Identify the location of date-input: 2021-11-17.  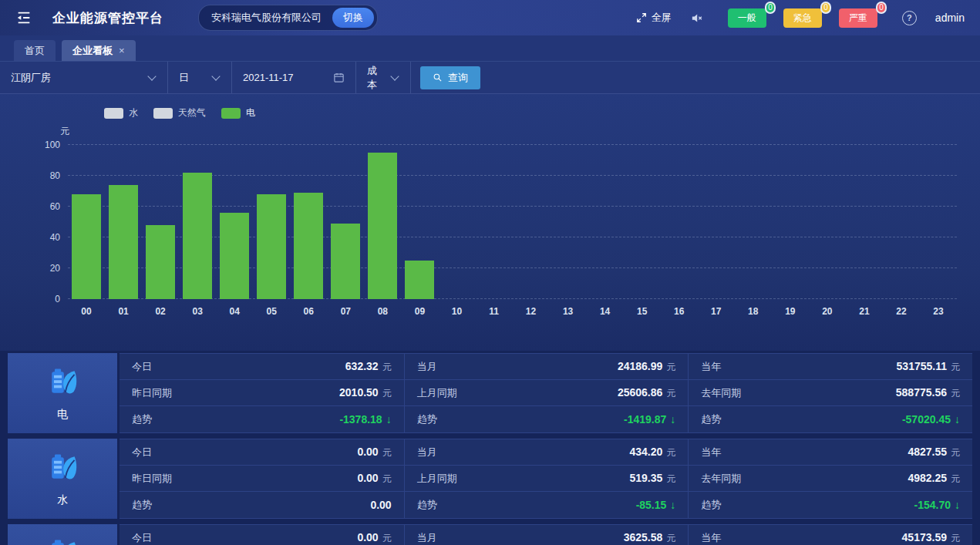
(295, 77).